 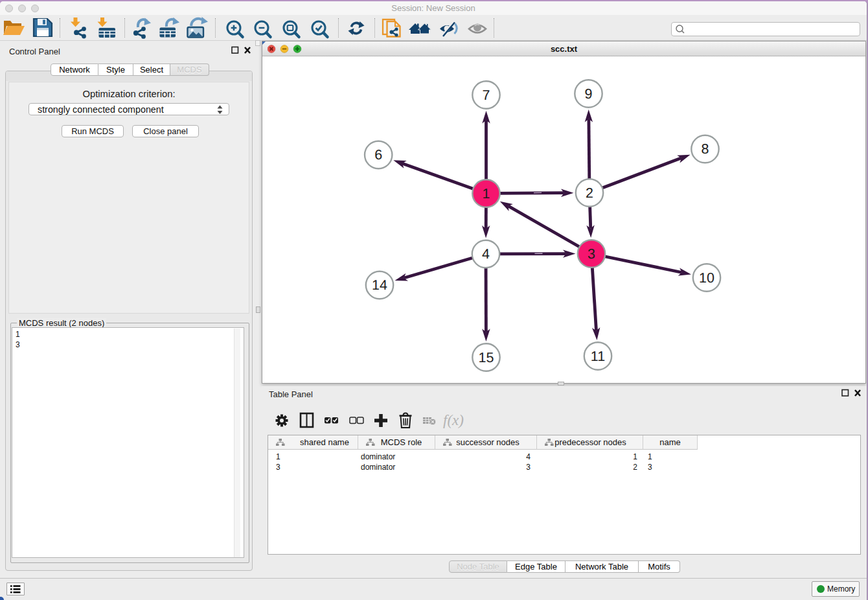 I want to click on svg-text: 8, so click(x=705, y=149).